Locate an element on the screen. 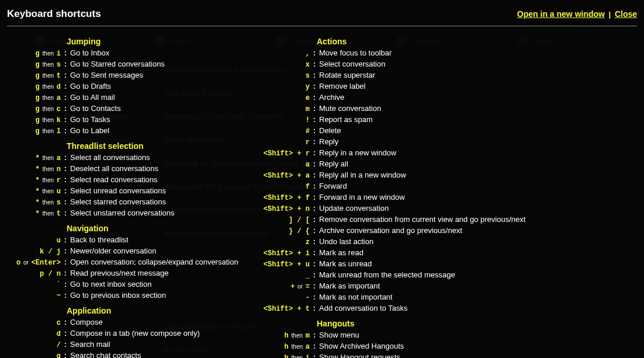 This screenshot has height=358, width=644. shortcut-keys: ] / [ is located at coordinates (281, 220).